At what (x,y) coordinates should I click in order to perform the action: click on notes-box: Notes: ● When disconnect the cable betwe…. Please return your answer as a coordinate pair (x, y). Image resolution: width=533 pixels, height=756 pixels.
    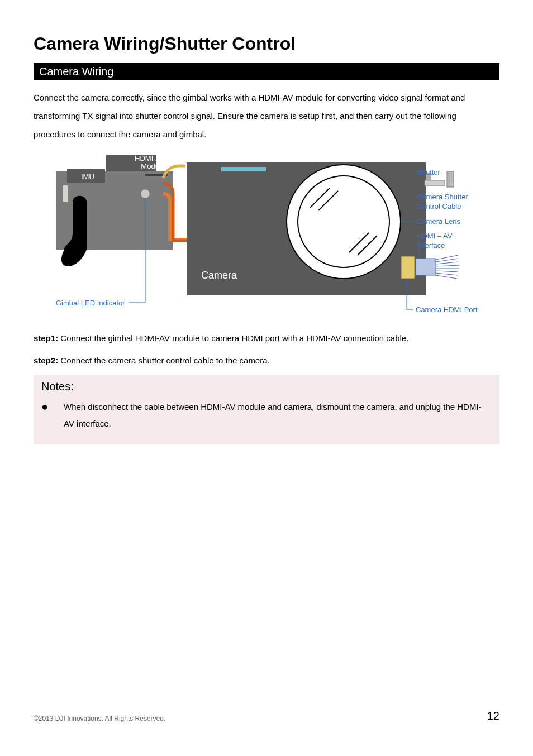
    Looking at the image, I should click on (266, 410).